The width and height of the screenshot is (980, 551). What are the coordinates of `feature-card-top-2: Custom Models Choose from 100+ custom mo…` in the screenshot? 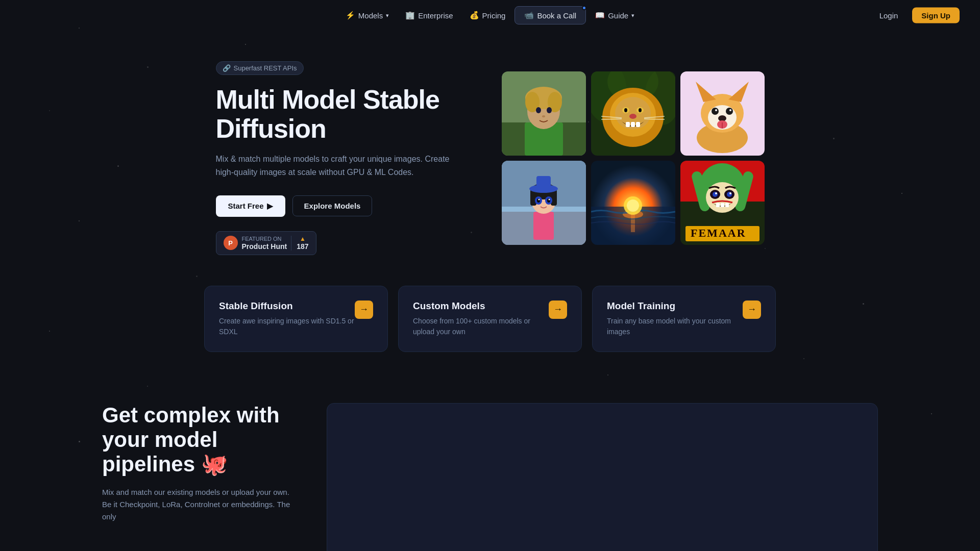 It's located at (490, 319).